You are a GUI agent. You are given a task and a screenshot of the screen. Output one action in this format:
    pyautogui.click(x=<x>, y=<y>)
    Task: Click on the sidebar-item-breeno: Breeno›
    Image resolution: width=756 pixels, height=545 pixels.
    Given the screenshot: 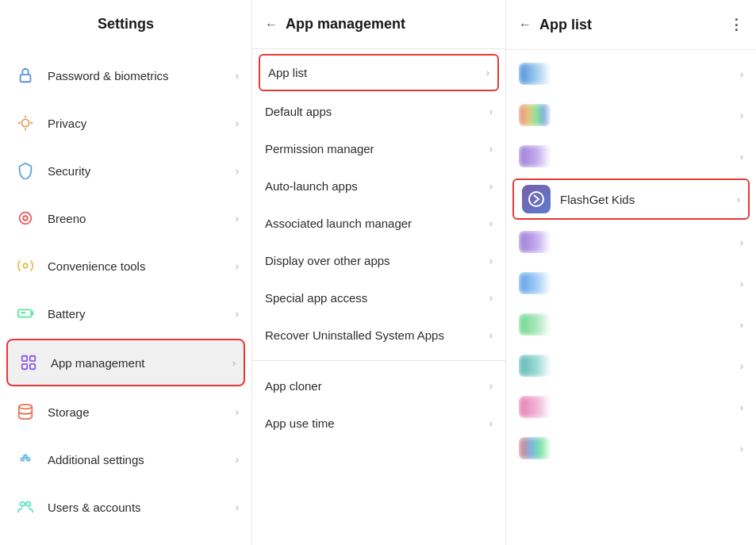 What is the action you would take?
    pyautogui.click(x=125, y=218)
    